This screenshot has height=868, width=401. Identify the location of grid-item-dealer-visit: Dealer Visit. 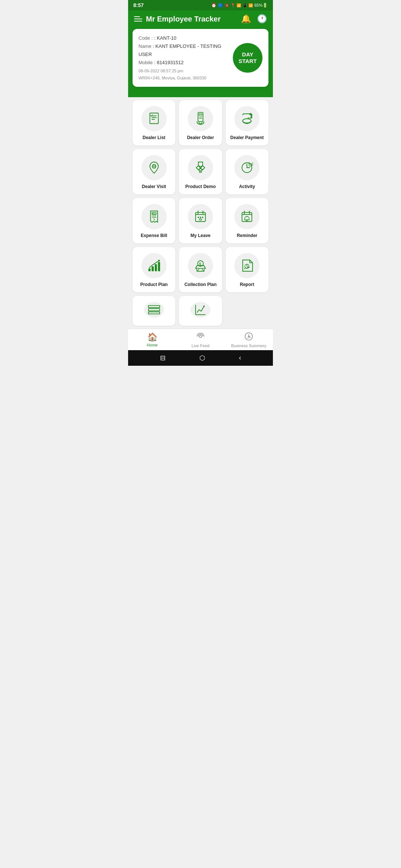
(154, 172).